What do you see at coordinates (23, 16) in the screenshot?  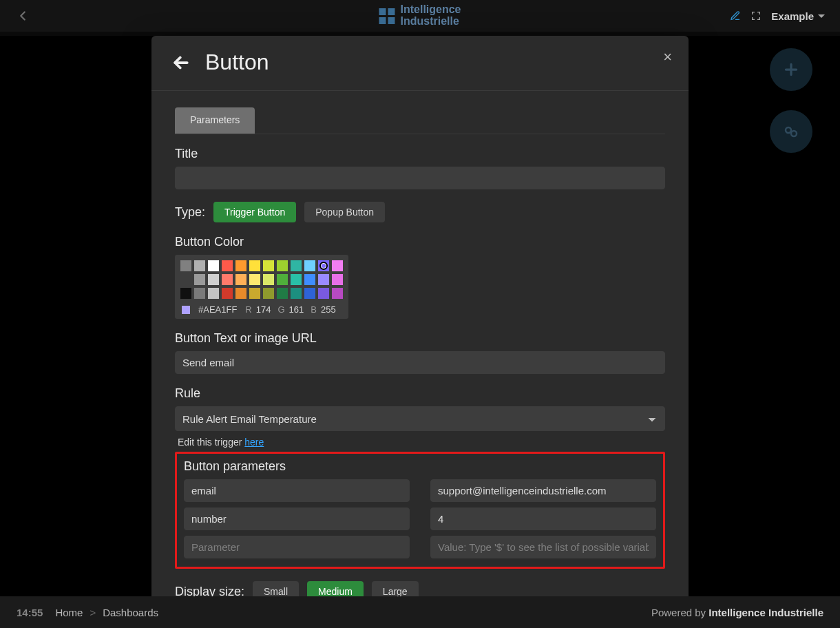 I see `back-icon` at bounding box center [23, 16].